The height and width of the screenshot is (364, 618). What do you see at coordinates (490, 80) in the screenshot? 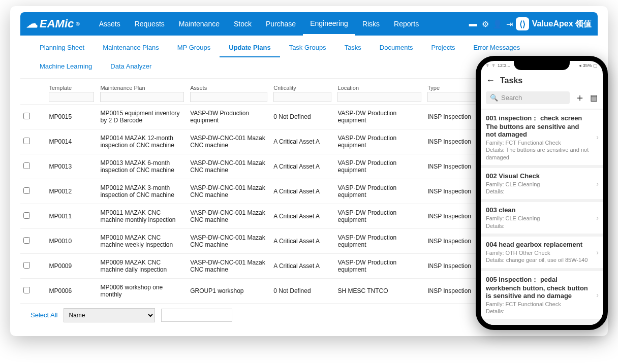
I see `back-icon: ←` at bounding box center [490, 80].